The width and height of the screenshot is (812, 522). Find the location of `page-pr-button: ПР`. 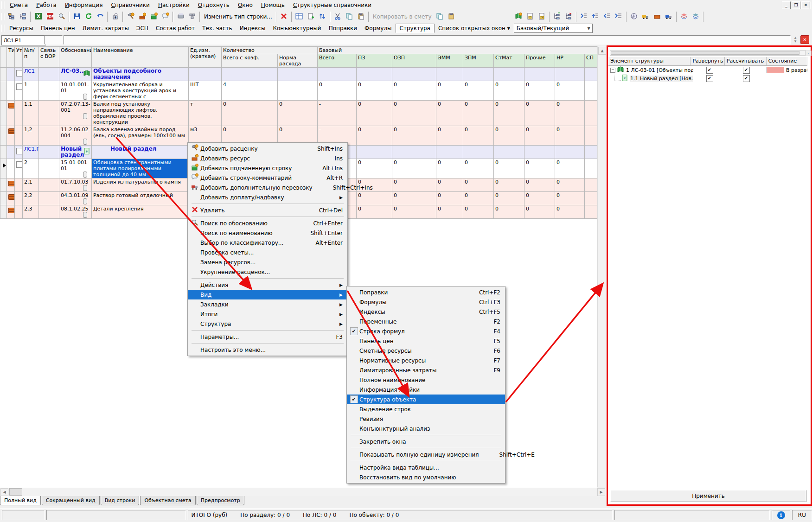

page-pr-button: ПР is located at coordinates (542, 17).